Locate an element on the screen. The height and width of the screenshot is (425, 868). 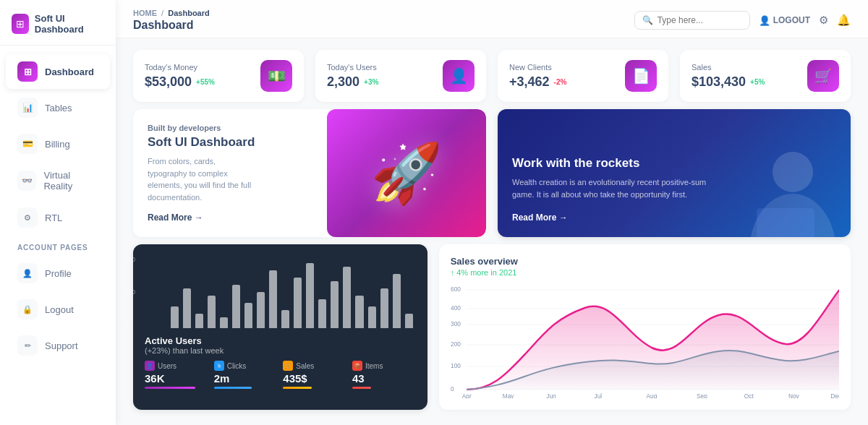
rocket-background: 🚀 is located at coordinates (407, 173).